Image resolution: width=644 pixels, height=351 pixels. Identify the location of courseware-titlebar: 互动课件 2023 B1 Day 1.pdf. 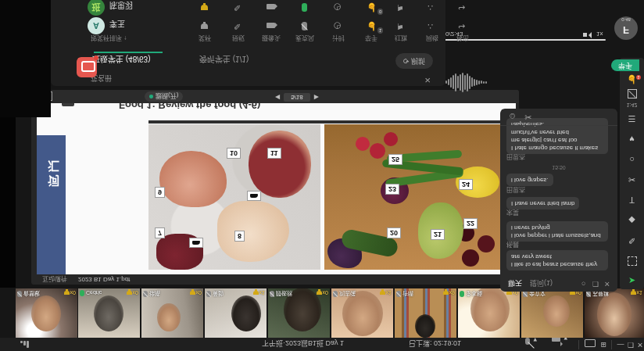
(275, 280).